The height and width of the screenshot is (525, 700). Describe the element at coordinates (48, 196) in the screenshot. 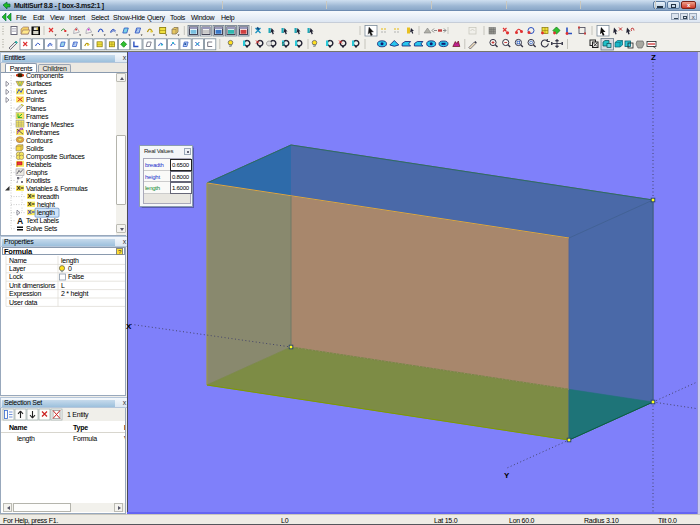

I see `svg-text: breadth` at that location.